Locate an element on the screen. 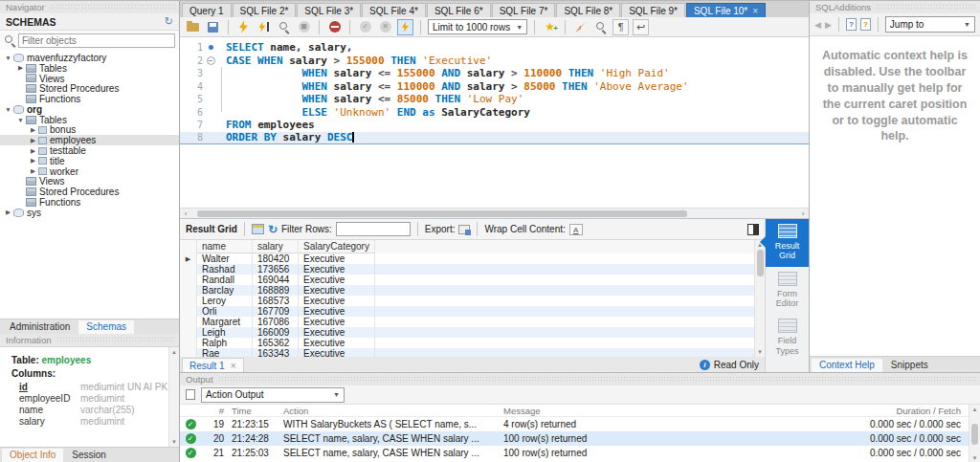  cell-salary: 163343 is located at coordinates (276, 352).